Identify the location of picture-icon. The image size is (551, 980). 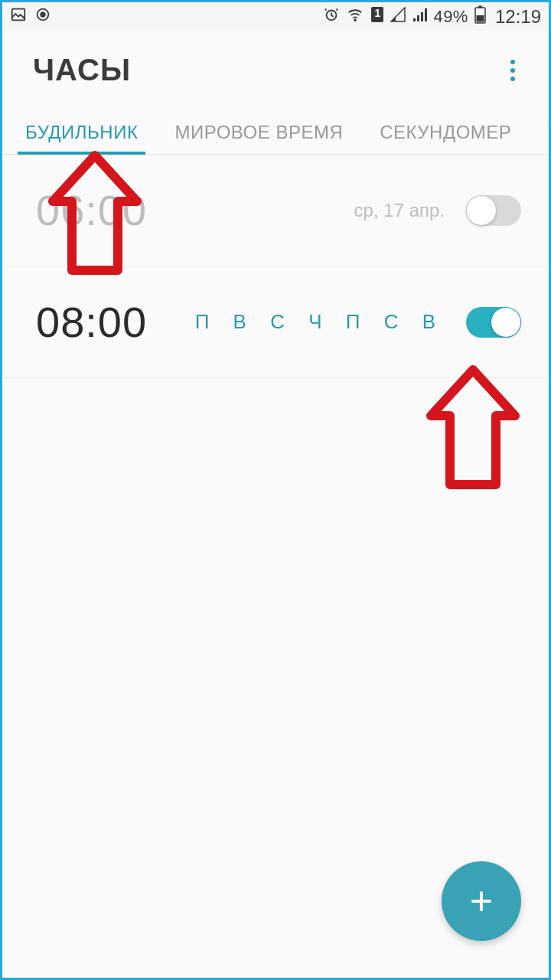
(18, 17).